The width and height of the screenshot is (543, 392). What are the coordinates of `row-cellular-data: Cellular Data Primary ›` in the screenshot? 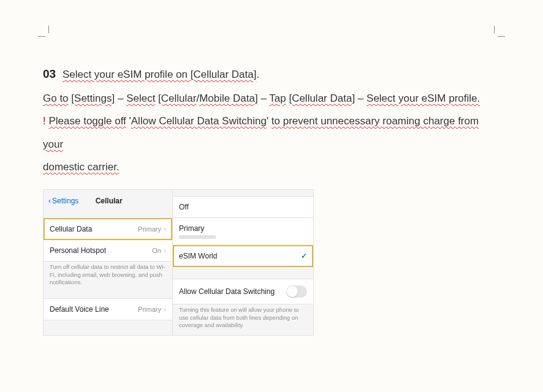 It's located at (108, 229).